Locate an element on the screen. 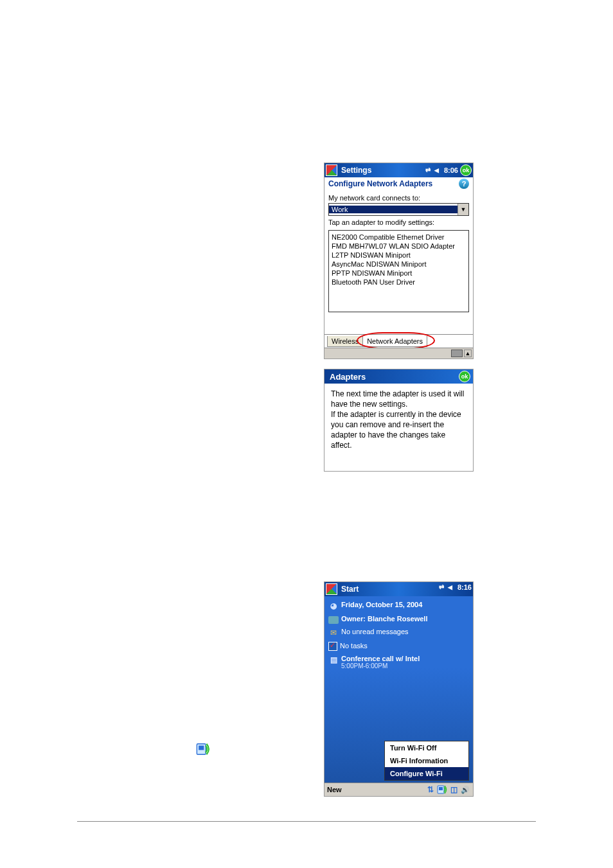 The width and height of the screenshot is (613, 868). mail-icon is located at coordinates (333, 633).